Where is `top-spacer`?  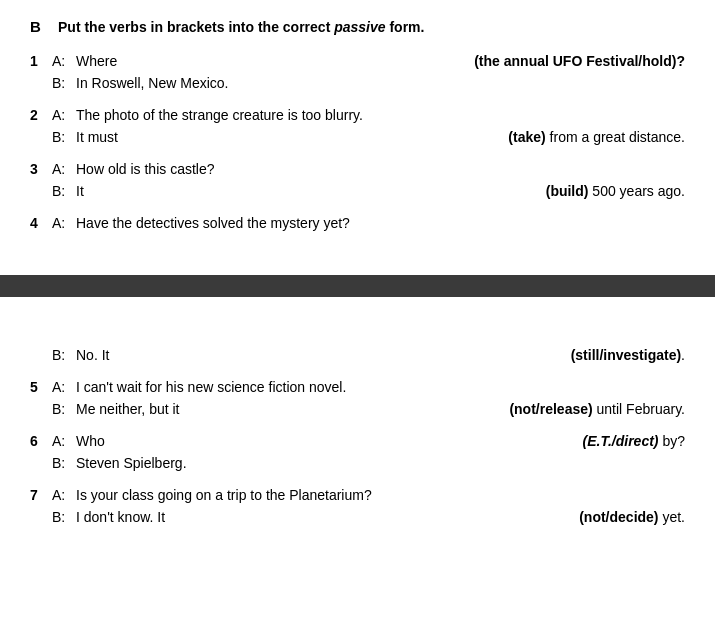
top-spacer is located at coordinates (358, 332).